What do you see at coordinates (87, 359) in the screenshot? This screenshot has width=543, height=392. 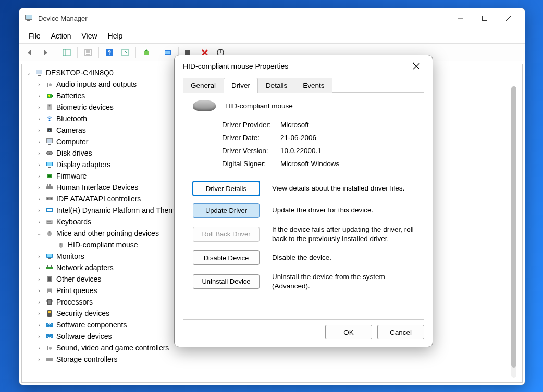 I see `category-label: Storage controllers` at bounding box center [87, 359].